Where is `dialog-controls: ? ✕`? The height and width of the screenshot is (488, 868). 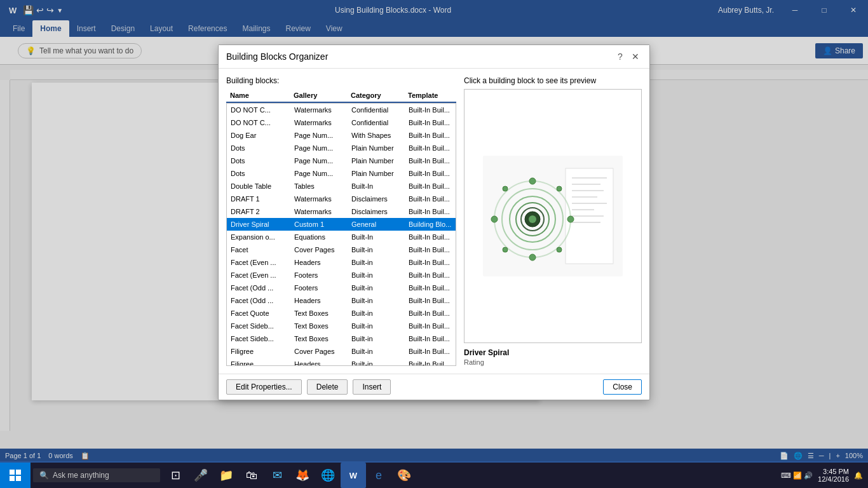 dialog-controls: ? ✕ is located at coordinates (628, 57).